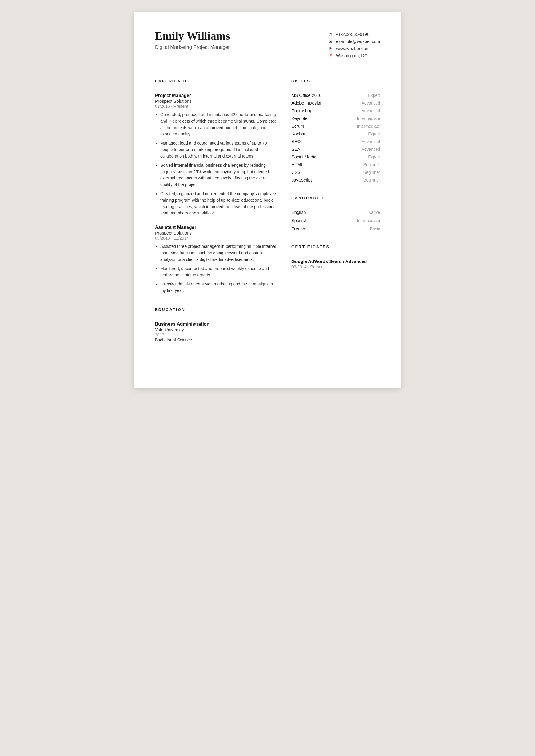 The height and width of the screenshot is (756, 535). I want to click on skills-list: MS Office 2016ExpertAdobe InDesignAdvanc…, so click(336, 138).